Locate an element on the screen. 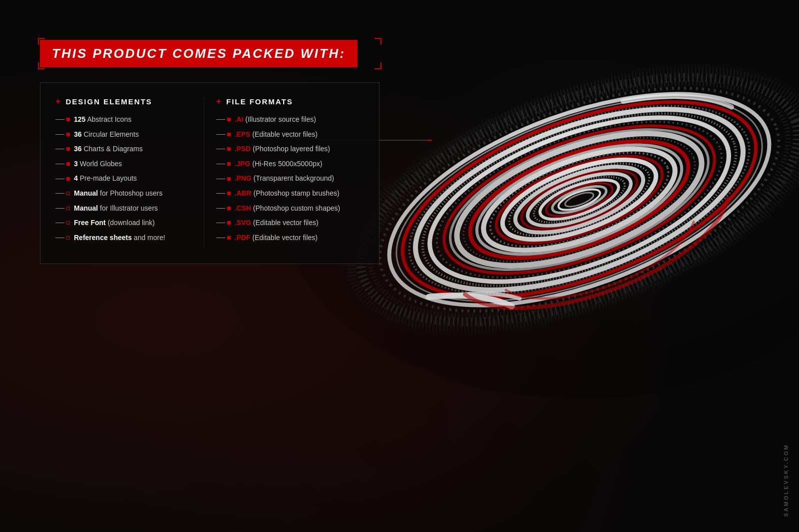 The height and width of the screenshot is (532, 799). corner-bl-decoration is located at coordinates (41, 66).